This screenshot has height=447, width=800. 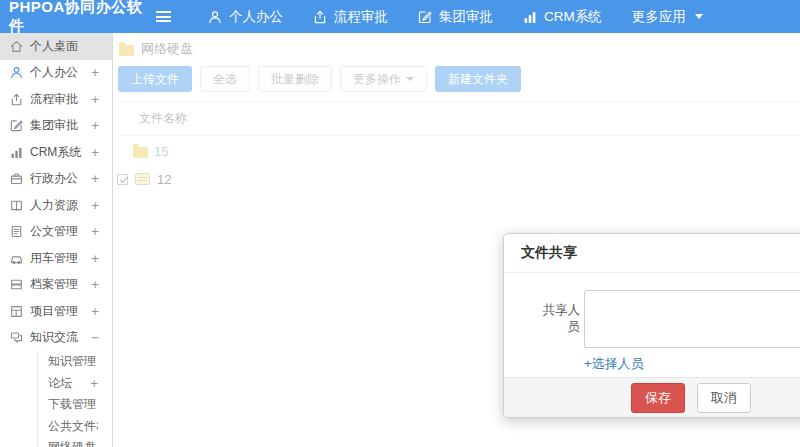 I want to click on sidebar-item-personal-office: 个人办公 +, so click(x=56, y=74).